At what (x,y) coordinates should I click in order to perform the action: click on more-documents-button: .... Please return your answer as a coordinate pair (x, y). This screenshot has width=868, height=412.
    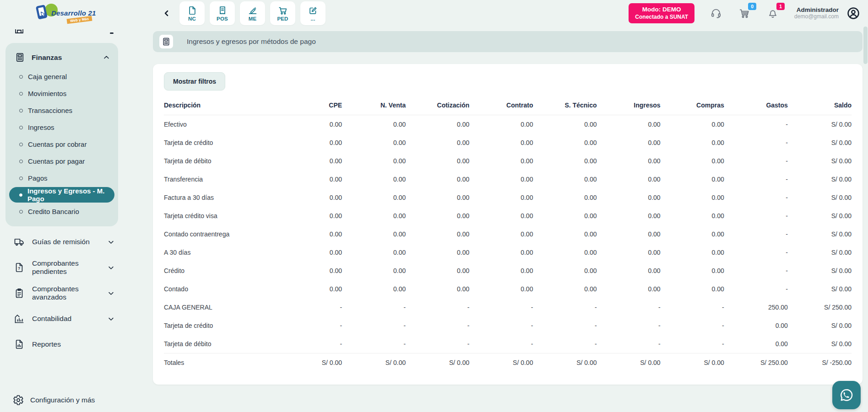
    Looking at the image, I should click on (313, 13).